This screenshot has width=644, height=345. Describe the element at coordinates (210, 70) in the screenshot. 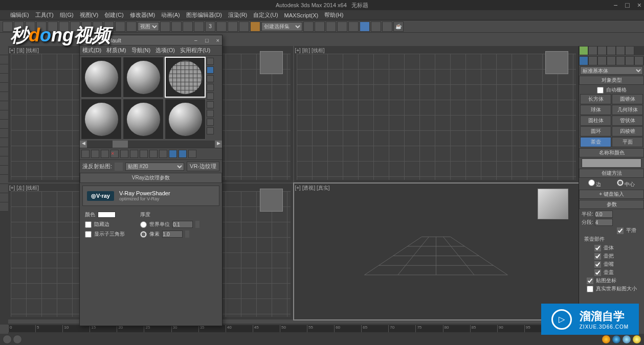

I see `backlight-icon` at that location.